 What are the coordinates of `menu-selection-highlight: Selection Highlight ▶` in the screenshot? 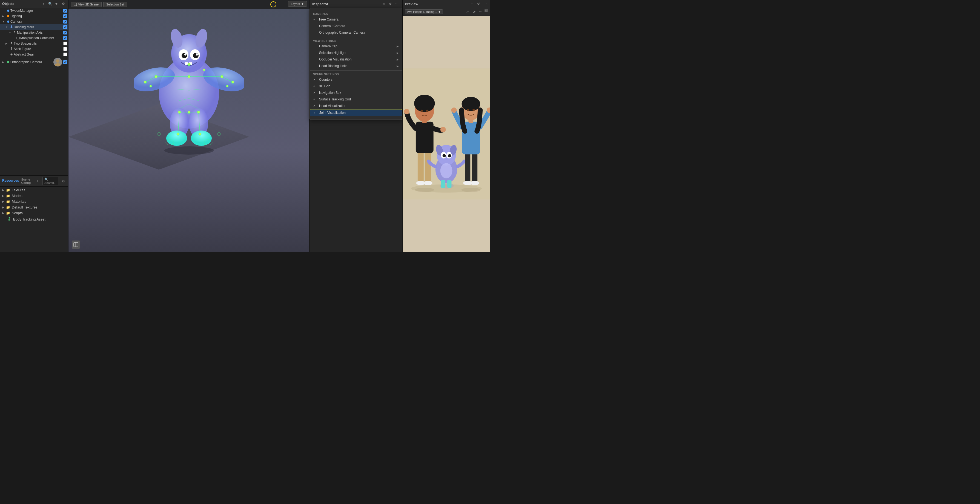 It's located at (356, 53).